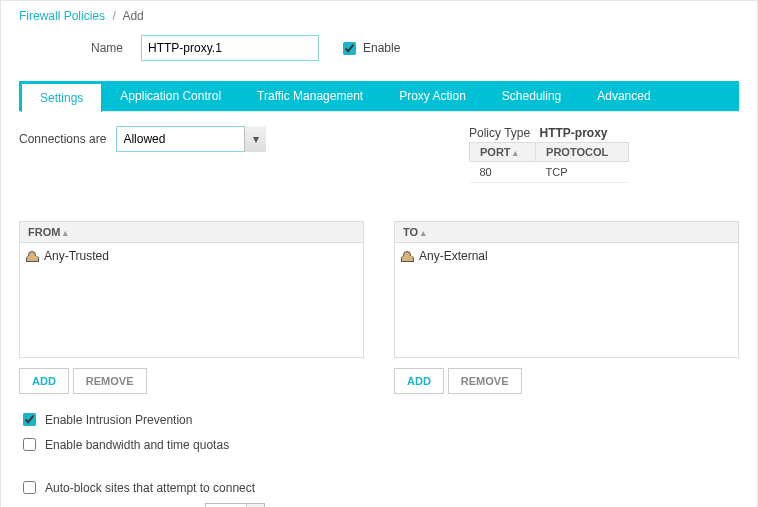  What do you see at coordinates (132, 16) in the screenshot?
I see `breadcrumb-current: Add` at bounding box center [132, 16].